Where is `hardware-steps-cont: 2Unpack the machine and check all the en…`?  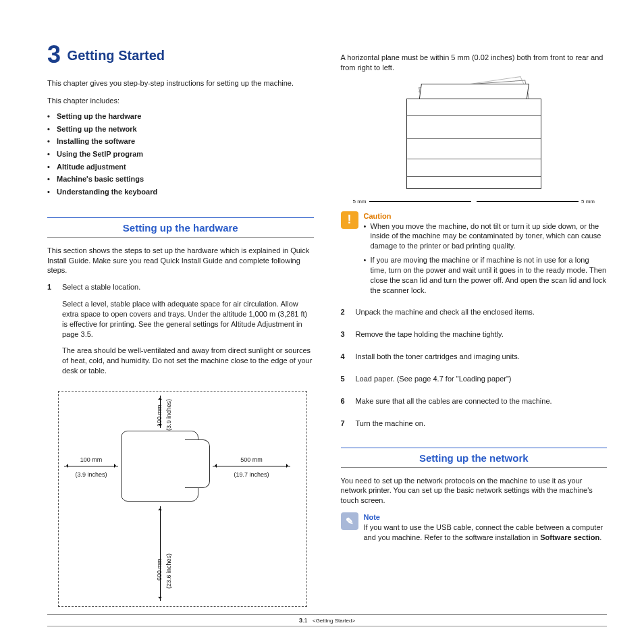 hardware-steps-cont: 2Unpack the machine and check all the en… is located at coordinates (474, 371).